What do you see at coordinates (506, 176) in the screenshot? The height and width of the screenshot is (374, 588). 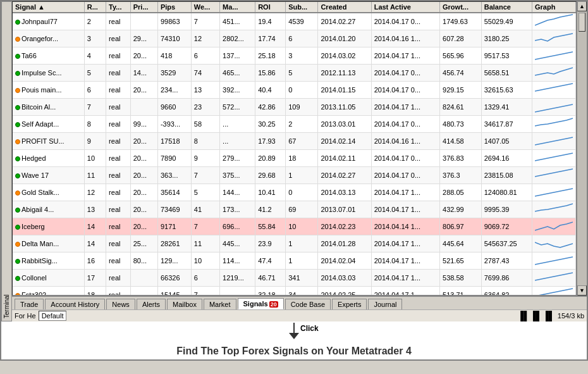 I see `cell-balance: 23815.08` at bounding box center [506, 176].